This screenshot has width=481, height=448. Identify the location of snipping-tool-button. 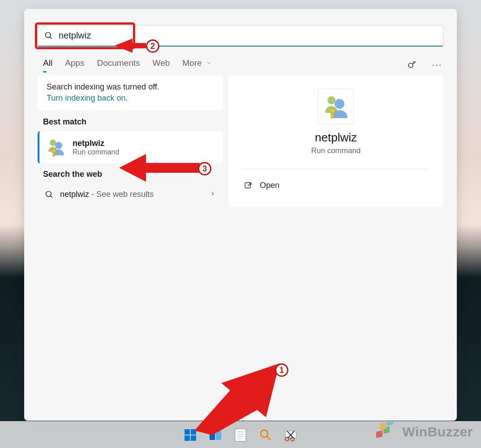
(291, 435).